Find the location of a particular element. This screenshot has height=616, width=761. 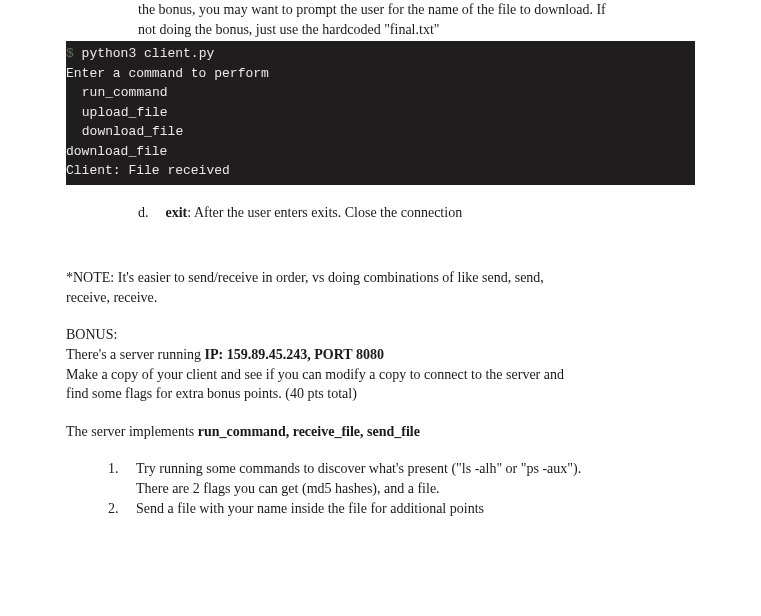

list-item-2-text: Send a file with your name inside the fi… is located at coordinates (310, 508).